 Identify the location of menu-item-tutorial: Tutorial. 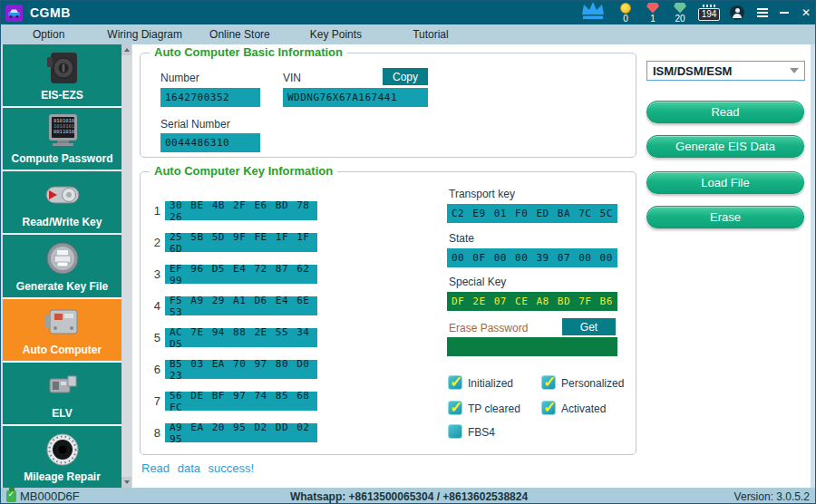
(431, 34).